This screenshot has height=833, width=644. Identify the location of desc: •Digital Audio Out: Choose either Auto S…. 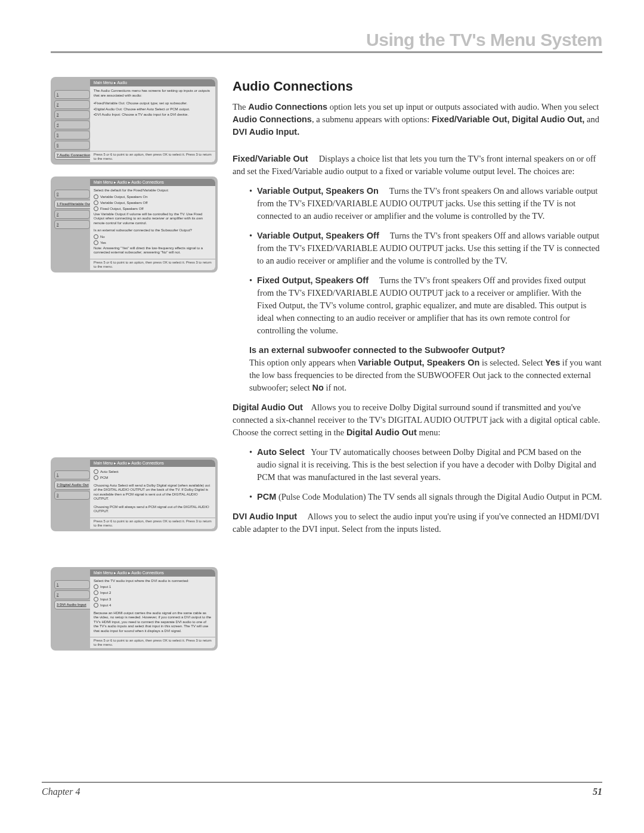
(153, 110).